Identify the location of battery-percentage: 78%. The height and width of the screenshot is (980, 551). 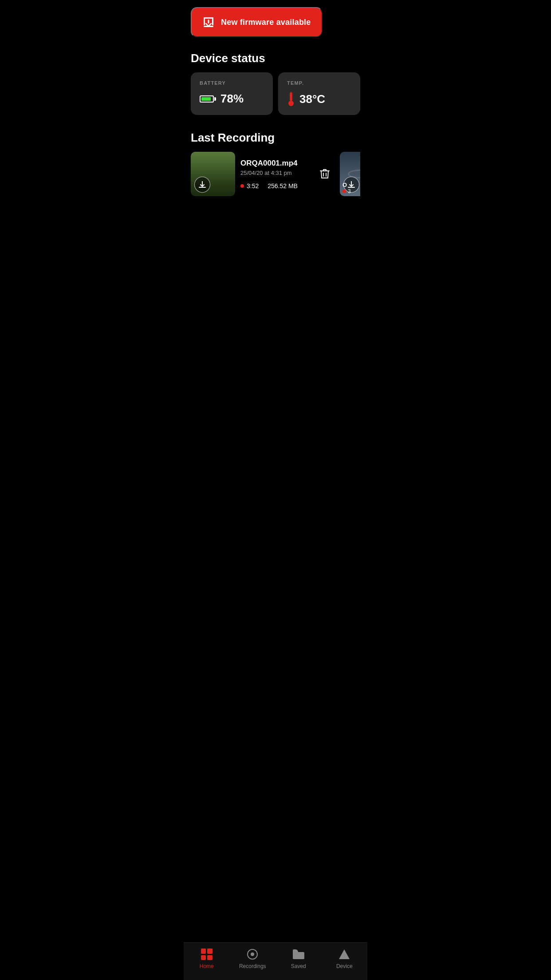
(232, 99).